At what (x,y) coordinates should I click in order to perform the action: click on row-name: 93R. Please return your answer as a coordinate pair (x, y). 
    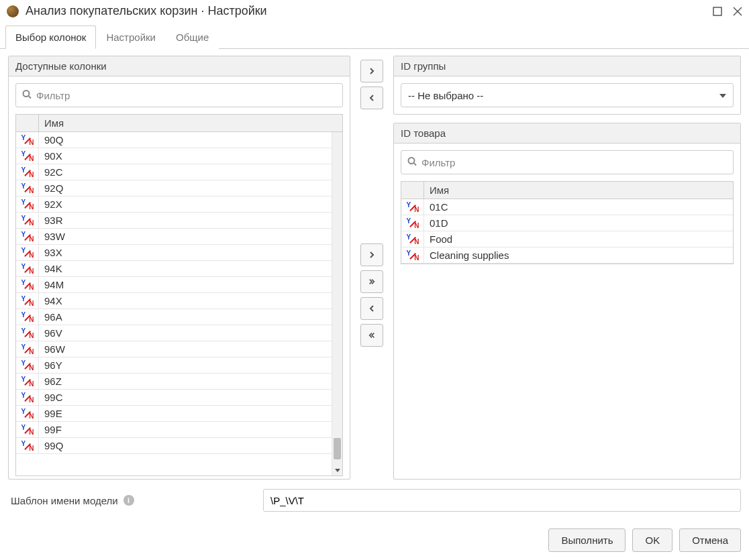
    Looking at the image, I should click on (191, 220).